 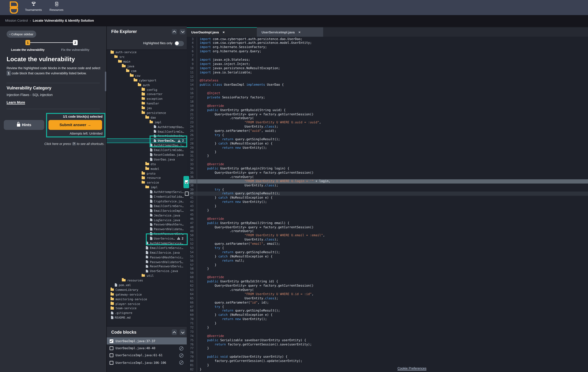 What do you see at coordinates (147, 363) in the screenshot?
I see `code-block-item: UserServiceImpl.java:106-106` at bounding box center [147, 363].